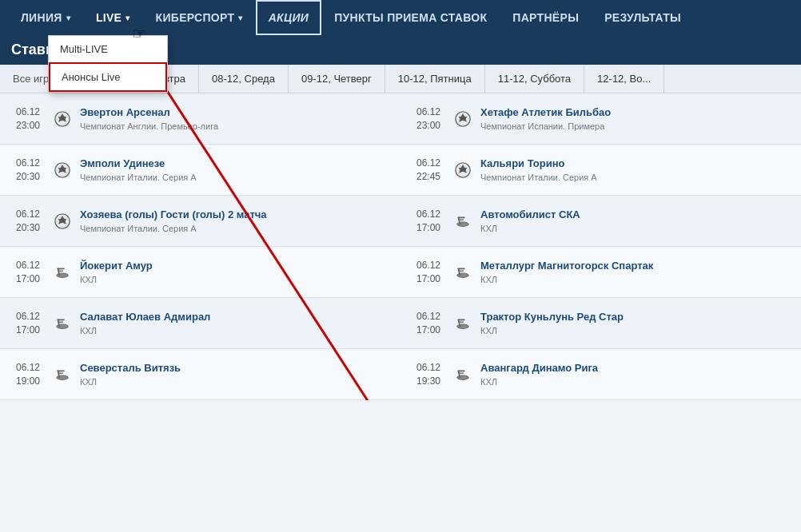 This screenshot has height=532, width=801. I want to click on match-info: Йокерит Амур КХЛ, so click(235, 272).